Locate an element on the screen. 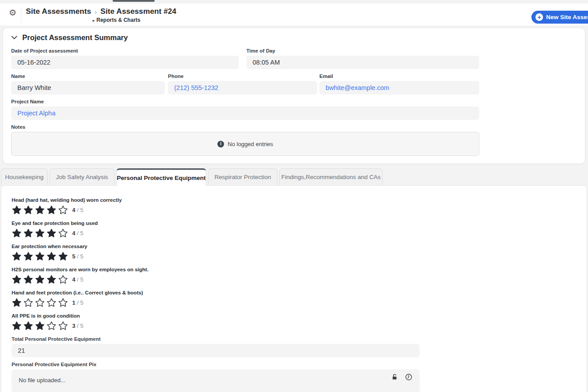 Image resolution: width=588 pixels, height=392 pixels. rating-label: Head (hard hat, welding hood) worn corre… is located at coordinates (299, 200).